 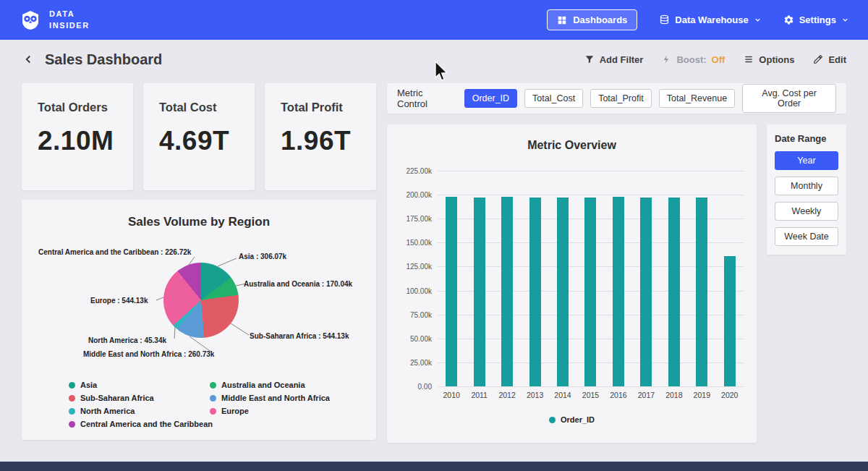 What do you see at coordinates (535, 279) in the screenshot?
I see `bar-2013` at bounding box center [535, 279].